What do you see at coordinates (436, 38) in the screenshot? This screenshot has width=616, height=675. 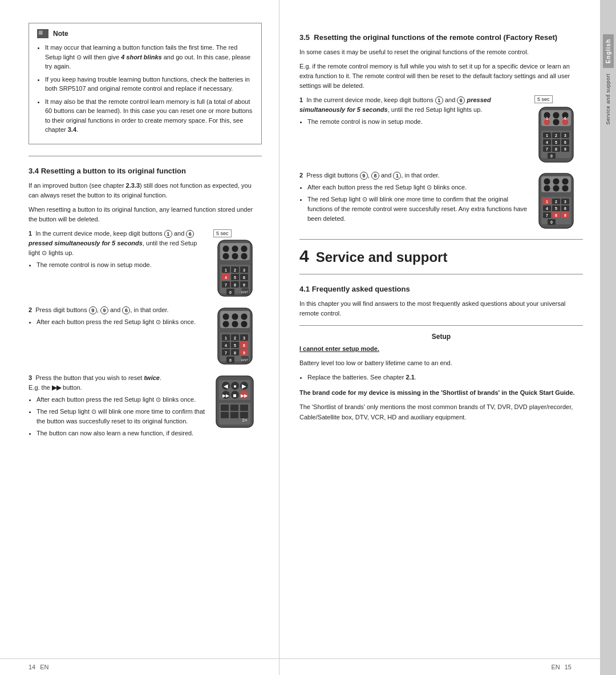 I see `section-3-5-text: Resetting the original functions of the …` at bounding box center [436, 38].